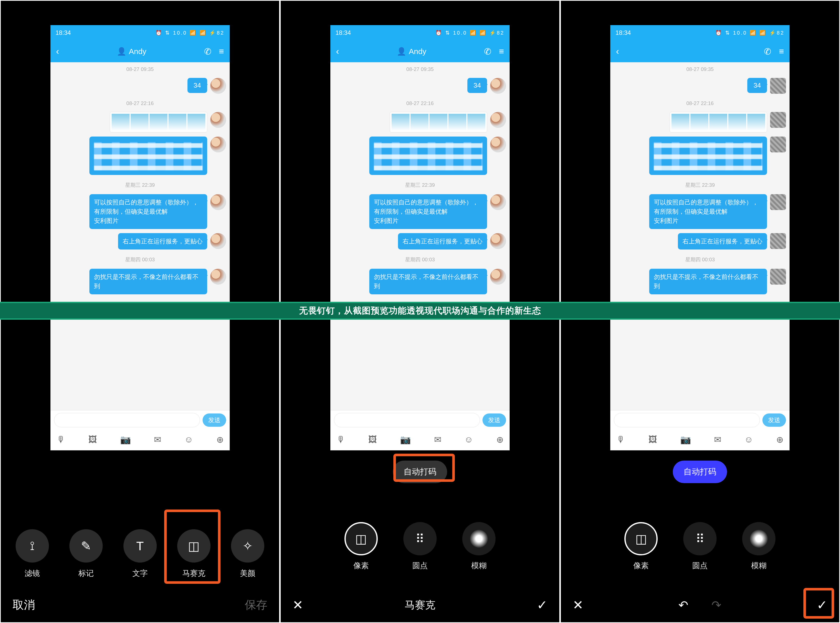 The image size is (840, 623). I want to click on status-icons: ⏰ ⇅ 10.0 📶 📶 ⚡82, so click(470, 33).